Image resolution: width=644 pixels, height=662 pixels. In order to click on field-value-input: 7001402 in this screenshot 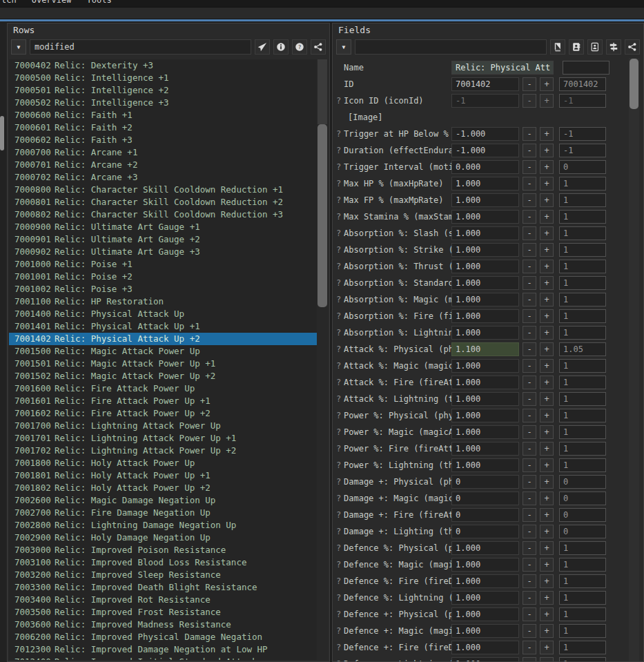, I will do `click(485, 84)`.